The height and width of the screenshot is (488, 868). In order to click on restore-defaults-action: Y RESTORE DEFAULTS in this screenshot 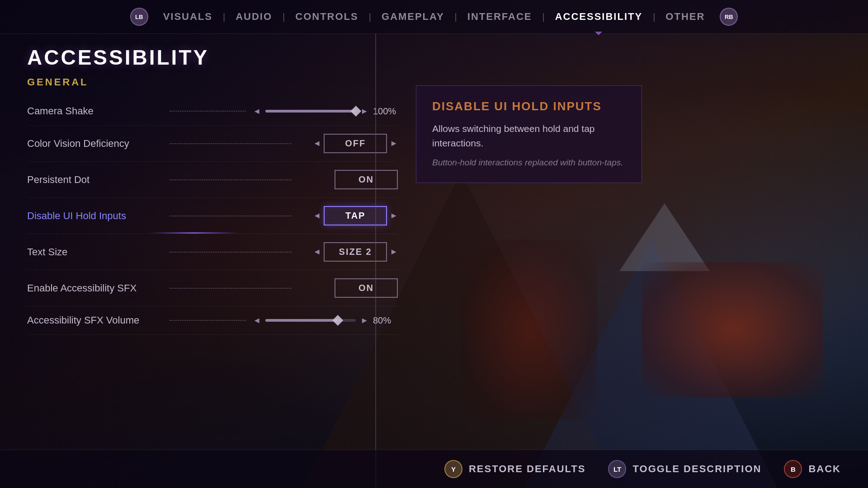, I will do `click(515, 469)`.